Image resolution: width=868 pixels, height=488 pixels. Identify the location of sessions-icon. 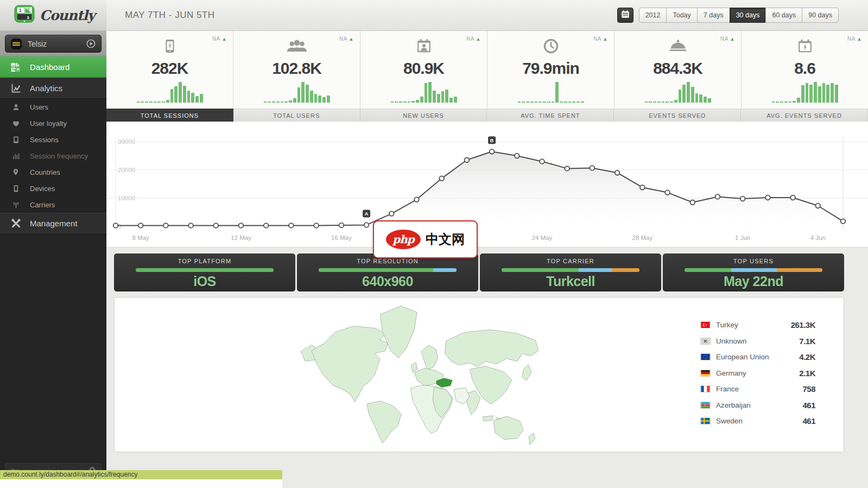
(16, 140).